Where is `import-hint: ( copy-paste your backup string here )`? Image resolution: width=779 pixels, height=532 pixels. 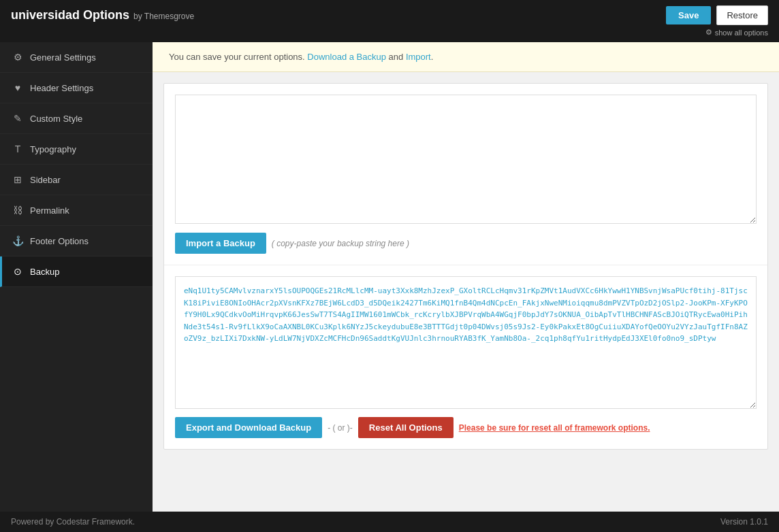
import-hint: ( copy-paste your backup string here ) is located at coordinates (340, 244).